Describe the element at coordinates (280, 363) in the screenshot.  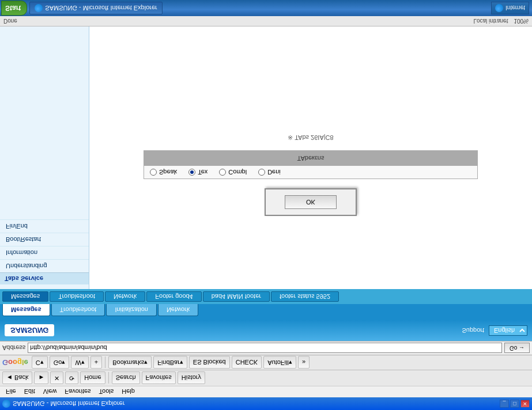
I see `autofill-button: AutoFill▾` at that location.